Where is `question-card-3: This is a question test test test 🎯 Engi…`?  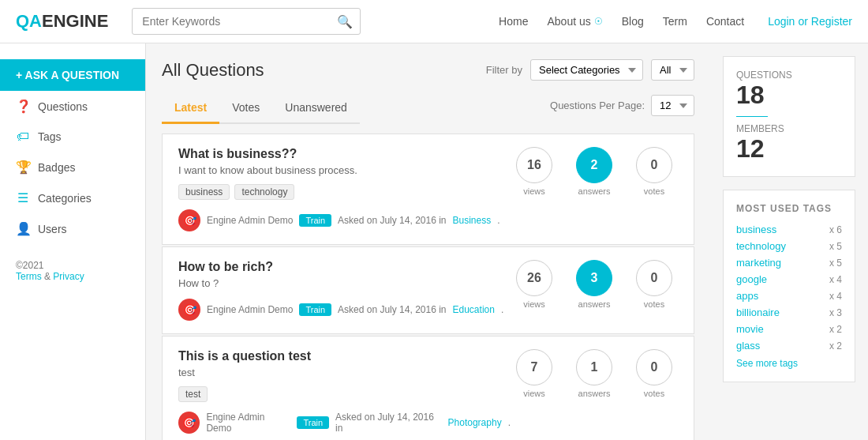 question-card-3: This is a question test test test 🎯 Engi… is located at coordinates (428, 388).